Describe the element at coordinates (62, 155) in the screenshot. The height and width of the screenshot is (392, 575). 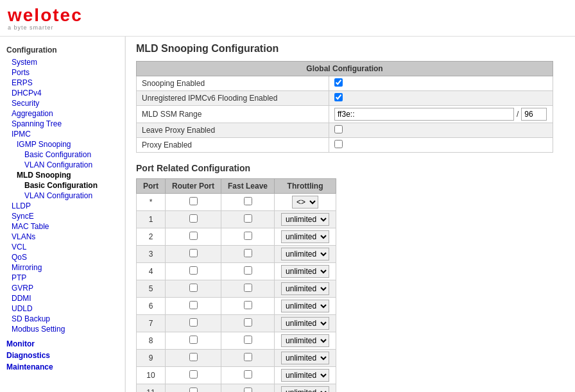
I see `sidebar-item-basic-config: Basic Configuration` at that location.